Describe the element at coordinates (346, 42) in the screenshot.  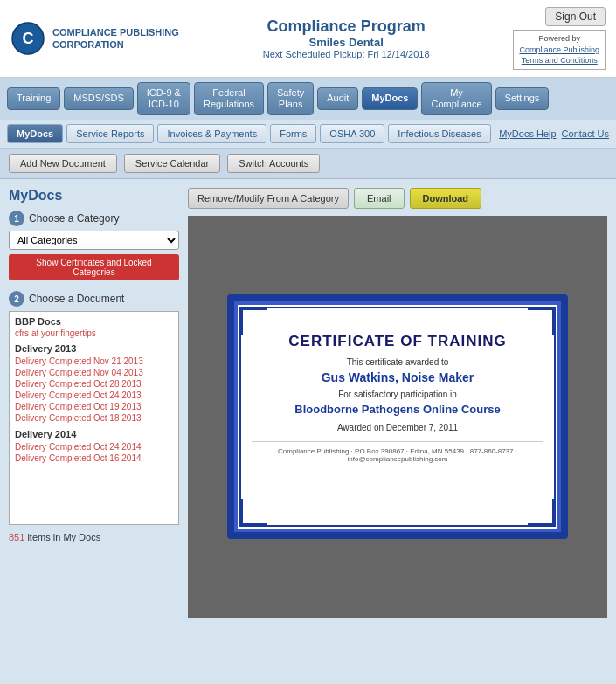
I see `org-name: Smiles Dental` at that location.